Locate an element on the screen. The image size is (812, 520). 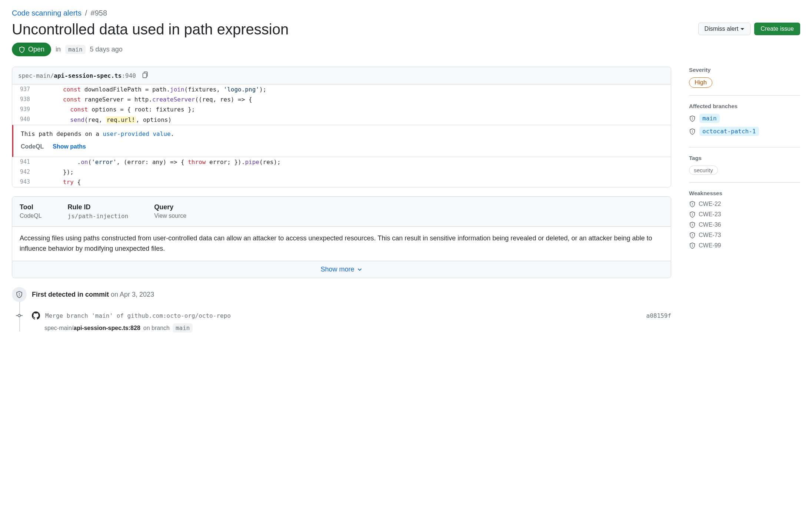
tool-label: CodeQL is located at coordinates (32, 147).